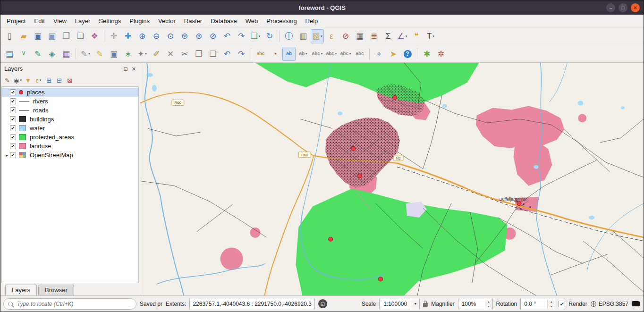  I want to click on pan-map-button: ✛, so click(114, 36).